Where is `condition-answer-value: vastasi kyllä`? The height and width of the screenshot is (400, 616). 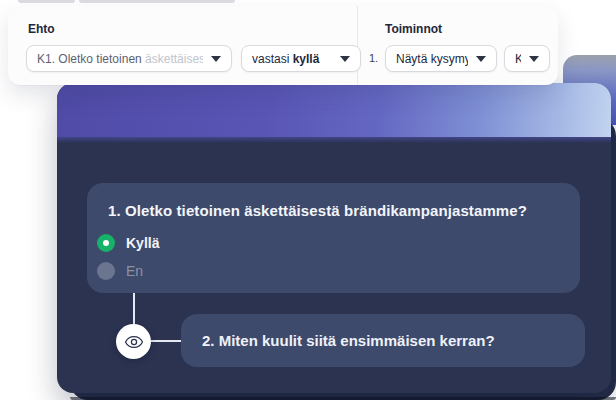
condition-answer-value: vastasi kyllä is located at coordinates (292, 59).